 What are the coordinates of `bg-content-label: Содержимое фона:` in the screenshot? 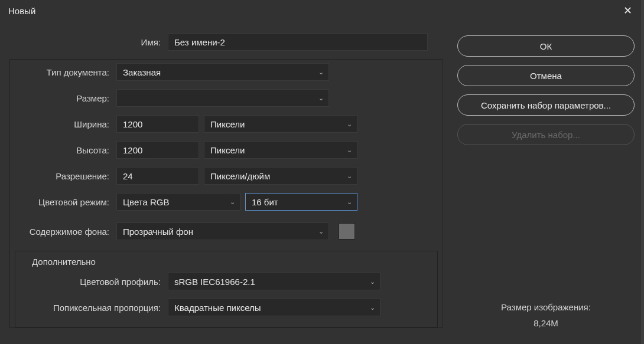 It's located at (63, 231).